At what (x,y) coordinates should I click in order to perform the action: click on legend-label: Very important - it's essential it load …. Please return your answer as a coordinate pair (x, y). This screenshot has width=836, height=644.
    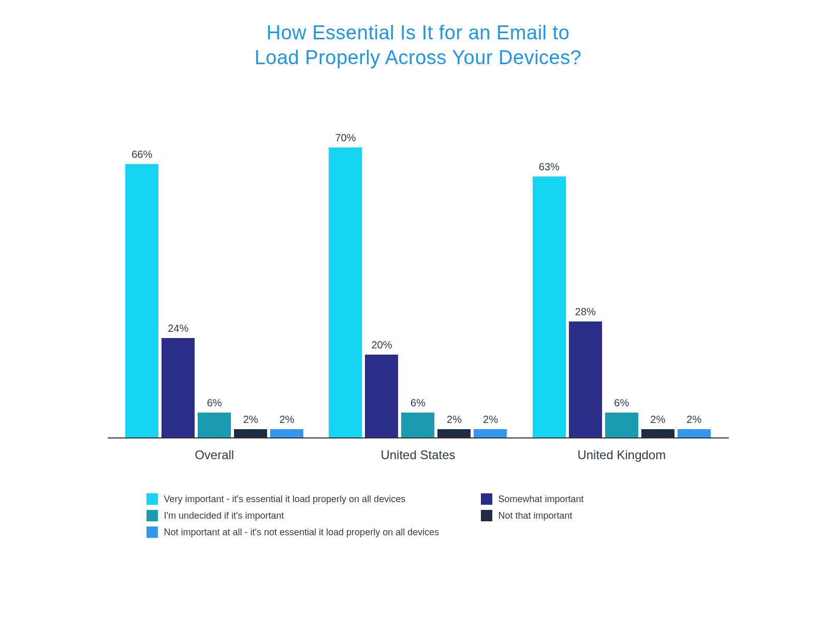
    Looking at the image, I should click on (285, 499).